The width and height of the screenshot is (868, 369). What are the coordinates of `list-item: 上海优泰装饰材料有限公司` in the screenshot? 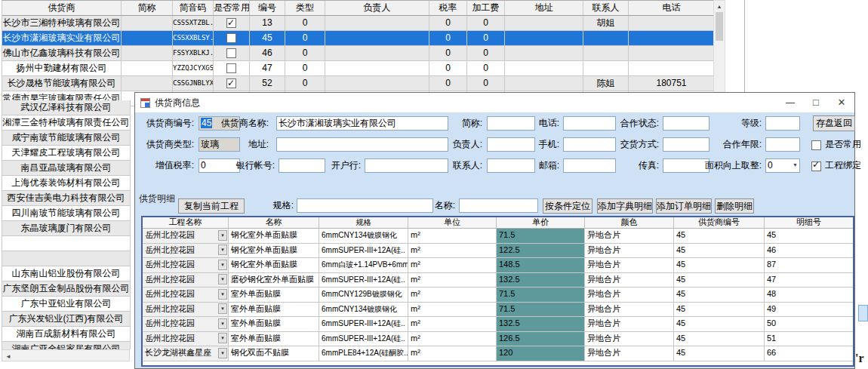 It's located at (66, 183).